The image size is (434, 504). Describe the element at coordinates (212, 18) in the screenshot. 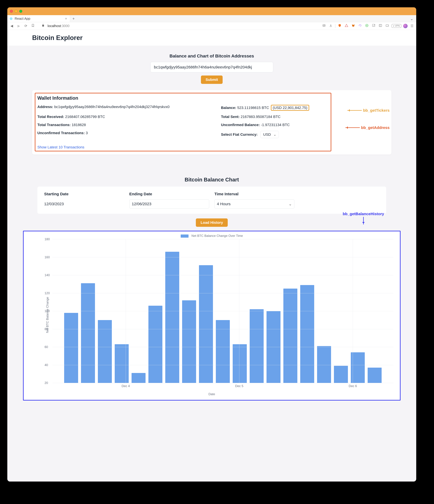

I see `browser-tabstrip: React App × + ⌄` at that location.